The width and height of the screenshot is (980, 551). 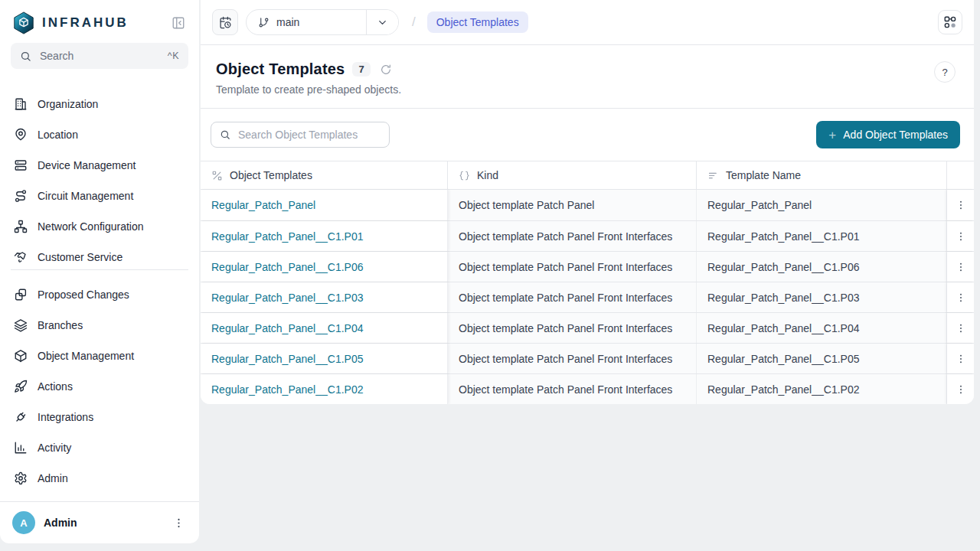 What do you see at coordinates (383, 23) in the screenshot?
I see `chevron-down-icon` at bounding box center [383, 23].